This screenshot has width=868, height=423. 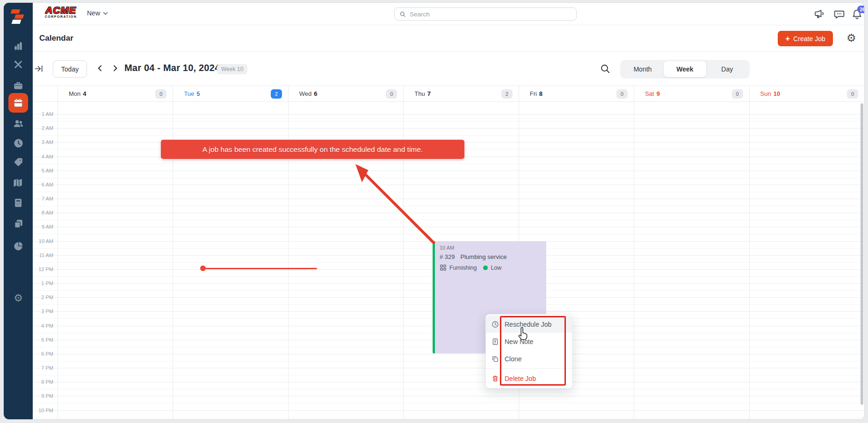 What do you see at coordinates (18, 103) in the screenshot?
I see `calendar-icon` at bounding box center [18, 103].